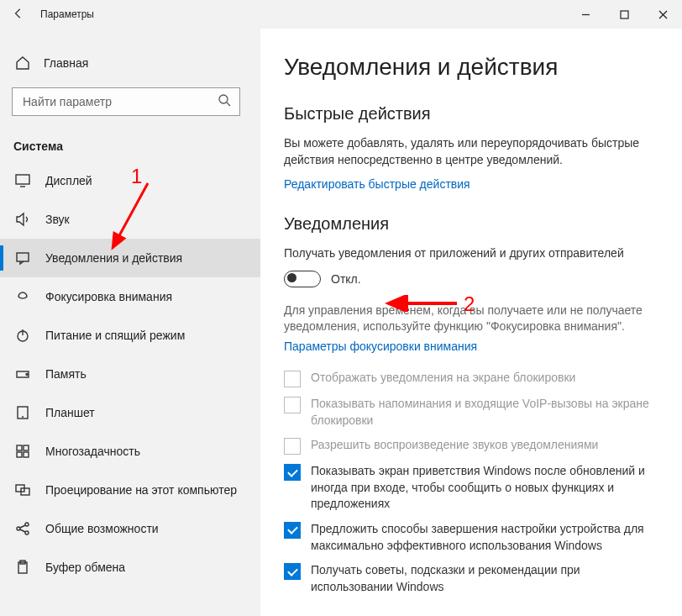 This screenshot has width=682, height=616. Describe the element at coordinates (23, 567) in the screenshot. I see `clipboard-icon` at that location.